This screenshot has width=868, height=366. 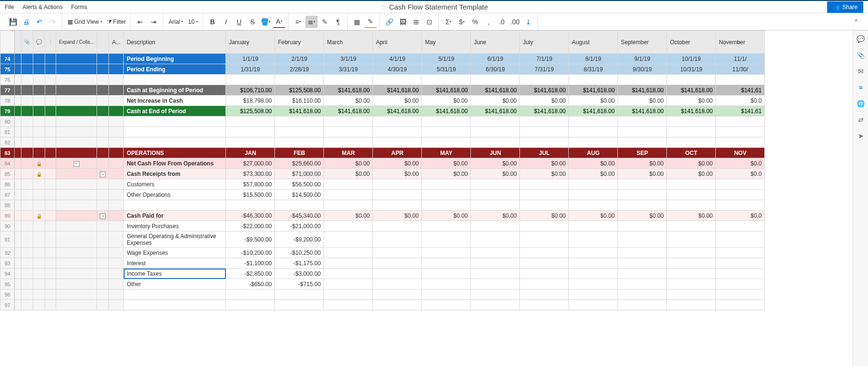 What do you see at coordinates (8, 295) in the screenshot?
I see `row-number: 96` at bounding box center [8, 295].